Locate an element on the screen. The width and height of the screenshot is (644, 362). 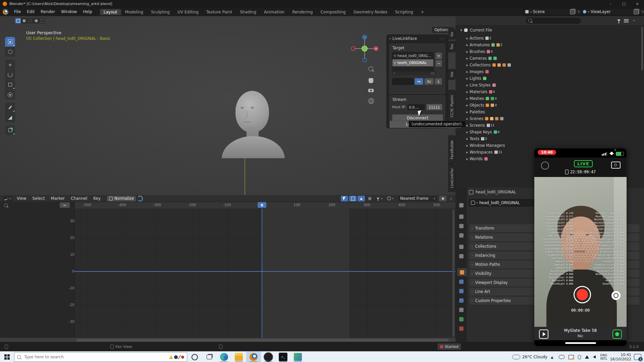
tray-expand-icon: ▲ is located at coordinates (552, 357).